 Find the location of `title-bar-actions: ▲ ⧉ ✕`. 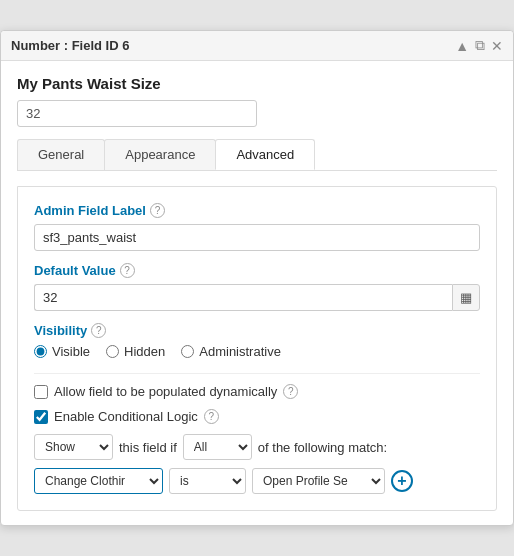

title-bar-actions: ▲ ⧉ ✕ is located at coordinates (479, 46).